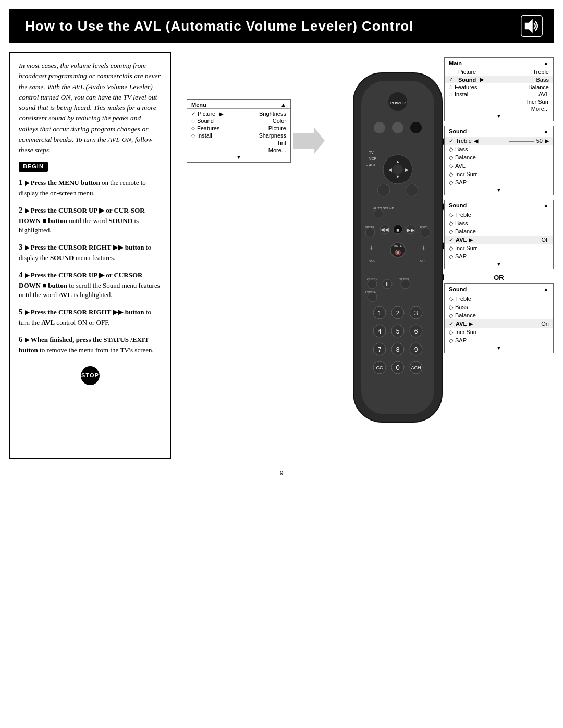  Describe the element at coordinates (499, 161) in the screenshot. I see `sound-treble-menu-box: Sound ▲ ✓ Treble ◀ —————— 50 ▶` at that location.